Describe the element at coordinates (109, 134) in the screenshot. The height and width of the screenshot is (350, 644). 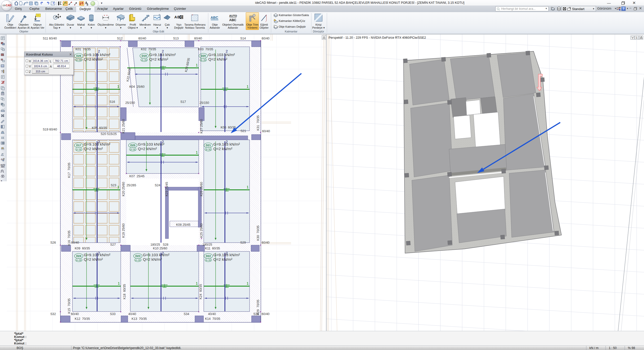
I see `svg-text: S20 515/25` at that location.